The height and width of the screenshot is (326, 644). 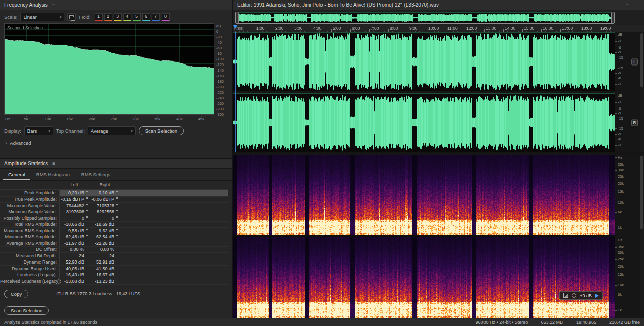 What do you see at coordinates (102, 269) in the screenshot?
I see `stat-value: 41,50 dB` at bounding box center [102, 269].